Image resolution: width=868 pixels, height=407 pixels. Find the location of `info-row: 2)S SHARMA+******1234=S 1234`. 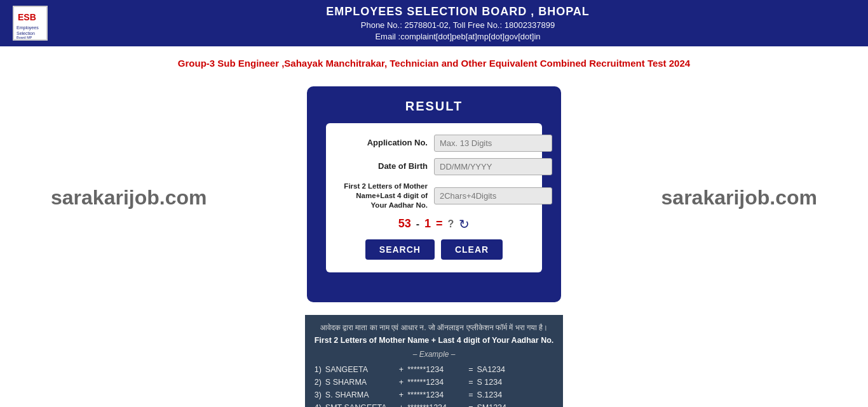

info-row: 2)S SHARMA+******1234=S 1234 is located at coordinates (435, 382).